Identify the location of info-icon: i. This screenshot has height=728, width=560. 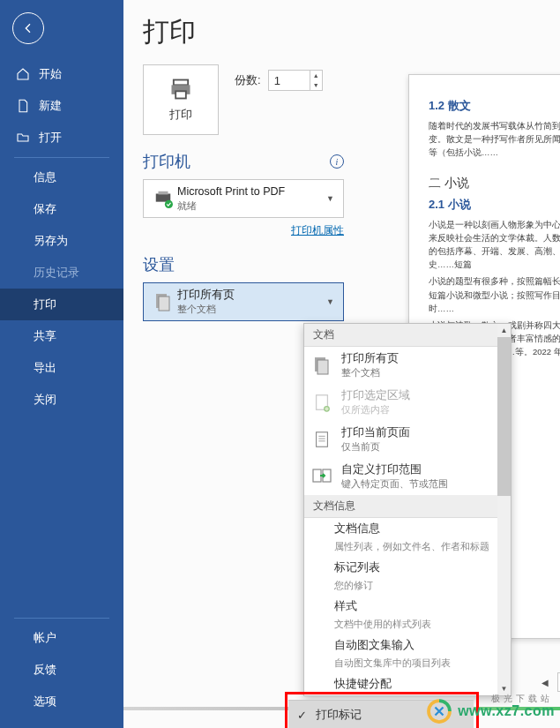
(337, 161).